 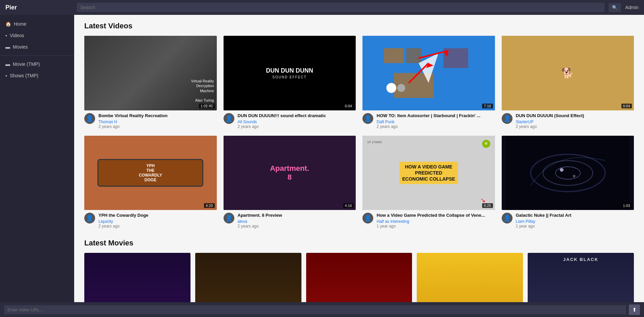 I want to click on video-card-yph: YPHTHECOWARDLYDOGE 4:20 👤 YPH the Coward…, so click(x=150, y=182).